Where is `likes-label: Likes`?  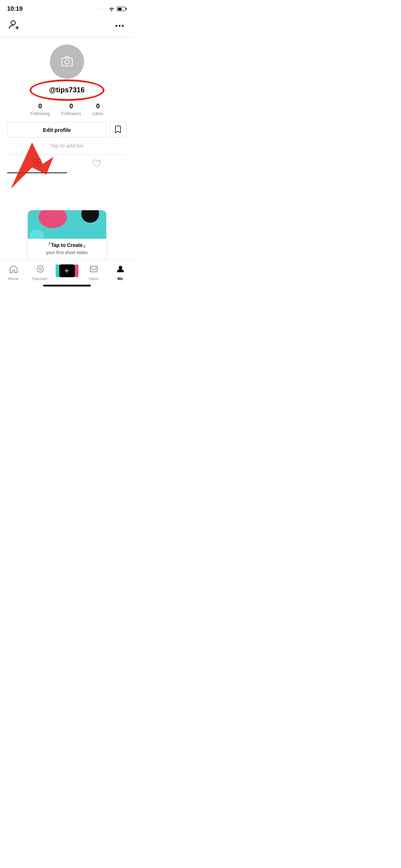
likes-label: Likes is located at coordinates (98, 113).